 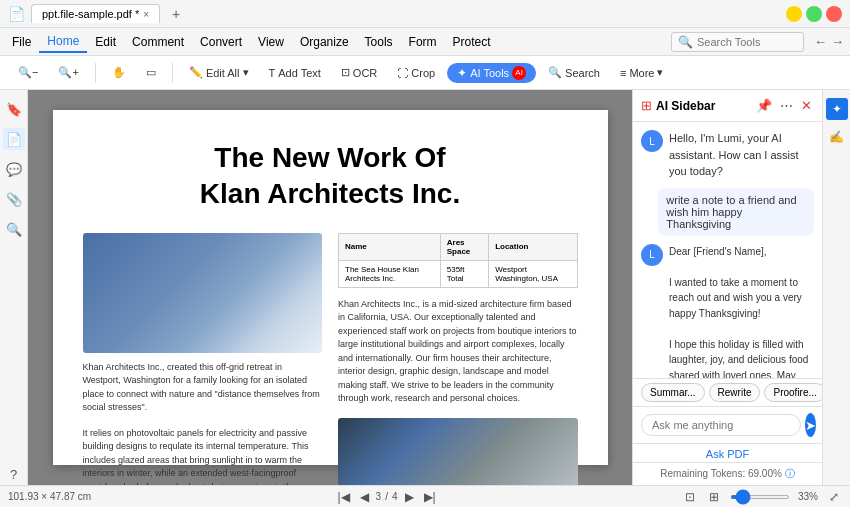 I want to click on edit-all-button: ✏️ Edit All ▾, so click(x=219, y=72).